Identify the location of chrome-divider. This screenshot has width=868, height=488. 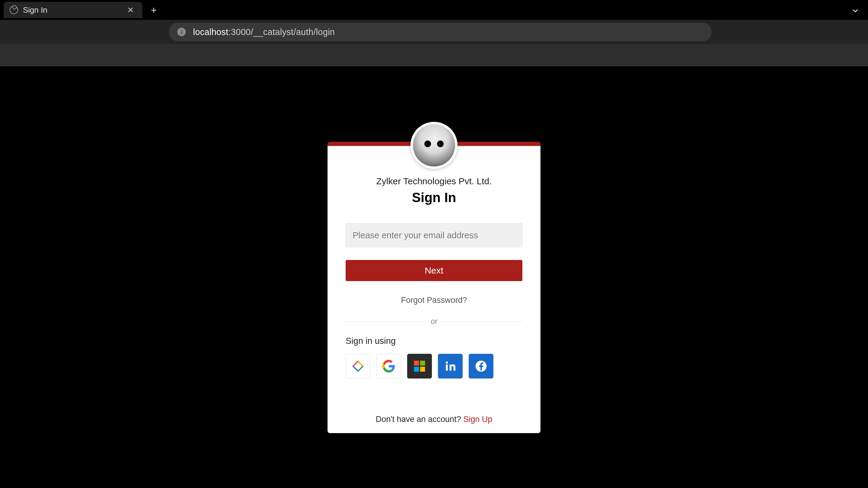
(434, 55).